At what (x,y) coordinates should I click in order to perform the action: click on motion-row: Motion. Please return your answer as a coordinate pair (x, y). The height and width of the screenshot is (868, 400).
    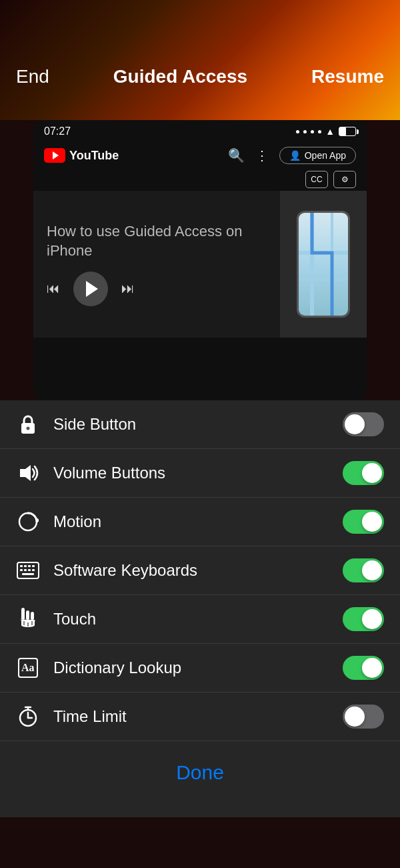
    Looking at the image, I should click on (200, 522).